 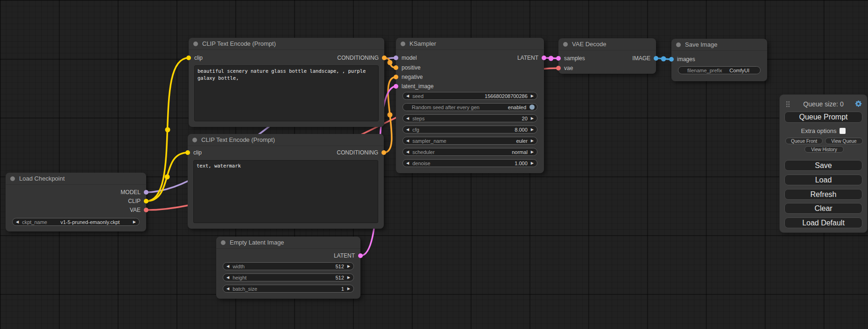 I want to click on widget-random-seed-toggle: Random seed after every gen enabled, so click(x=470, y=107).